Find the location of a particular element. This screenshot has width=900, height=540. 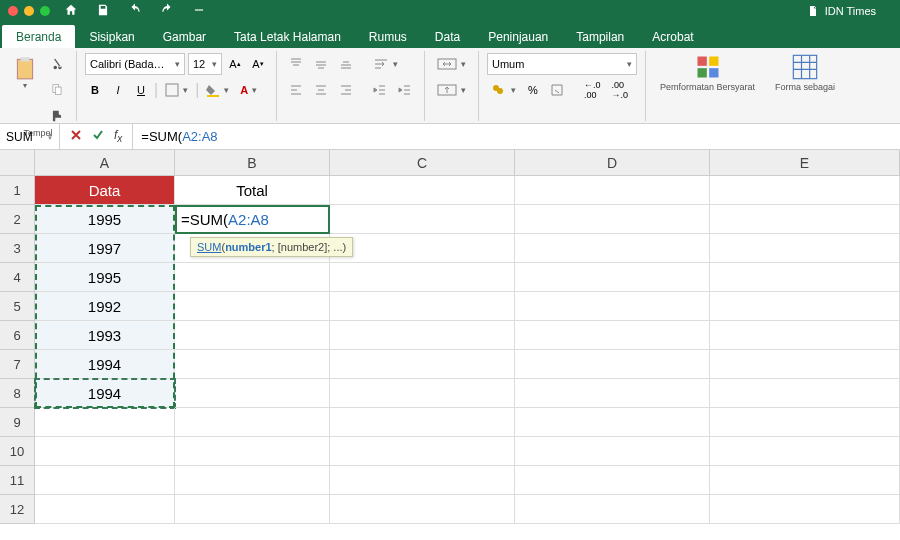

tab-sisipkan: Sisipkan is located at coordinates (112, 36).